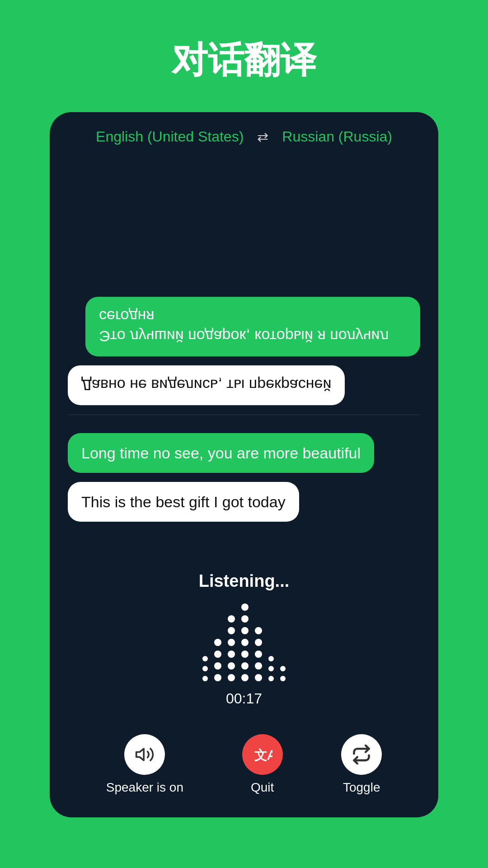  What do you see at coordinates (244, 385) in the screenshot?
I see `message-row-flipped-2: Давно не виделись, ты прекрасней` at bounding box center [244, 385].